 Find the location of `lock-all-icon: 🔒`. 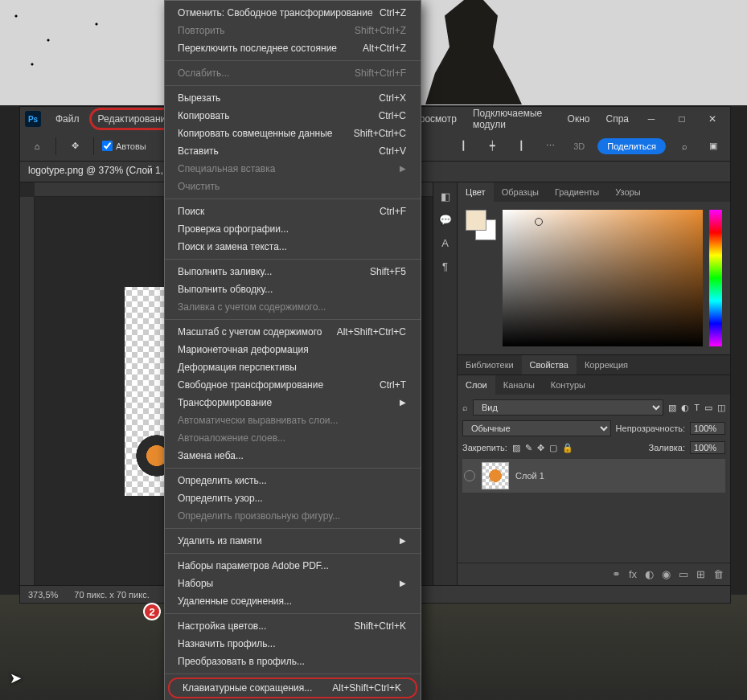

lock-all-icon: 🔒 is located at coordinates (568, 448).